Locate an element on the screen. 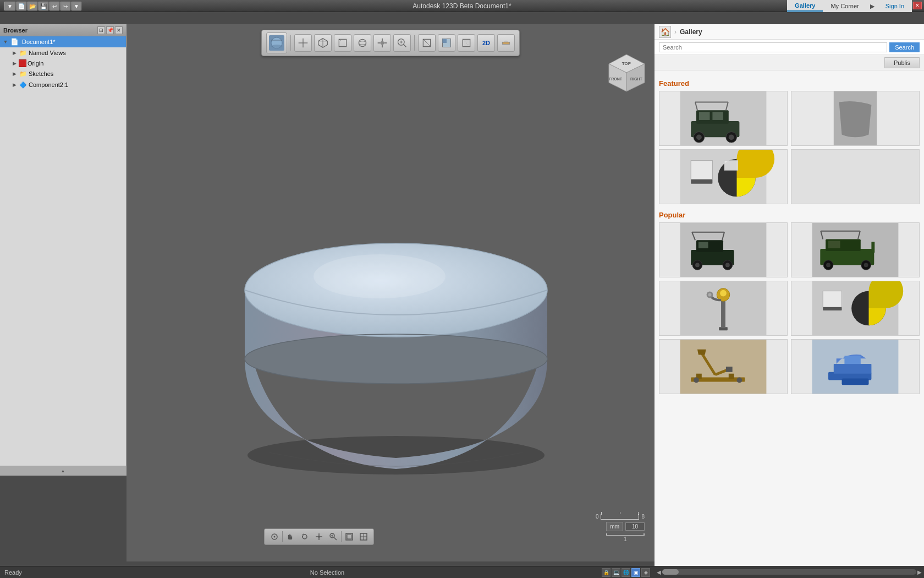  select-tool is located at coordinates (274, 537).